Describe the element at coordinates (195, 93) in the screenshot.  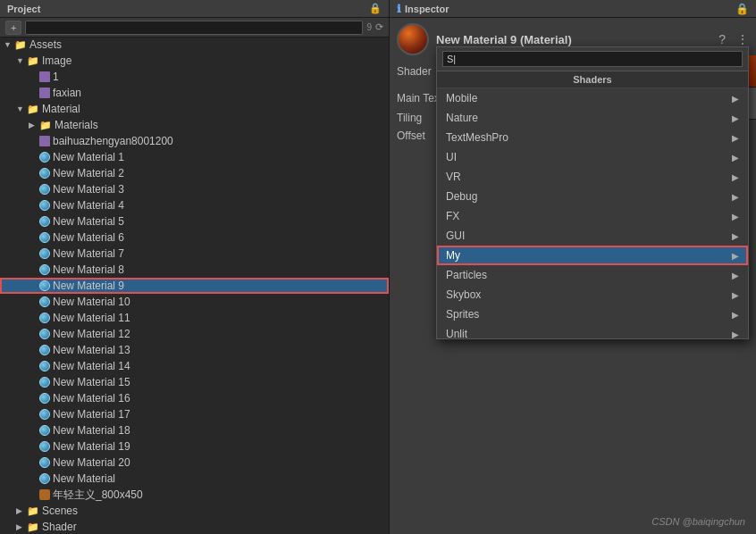
I see `tree-item-faxian: faxian` at that location.